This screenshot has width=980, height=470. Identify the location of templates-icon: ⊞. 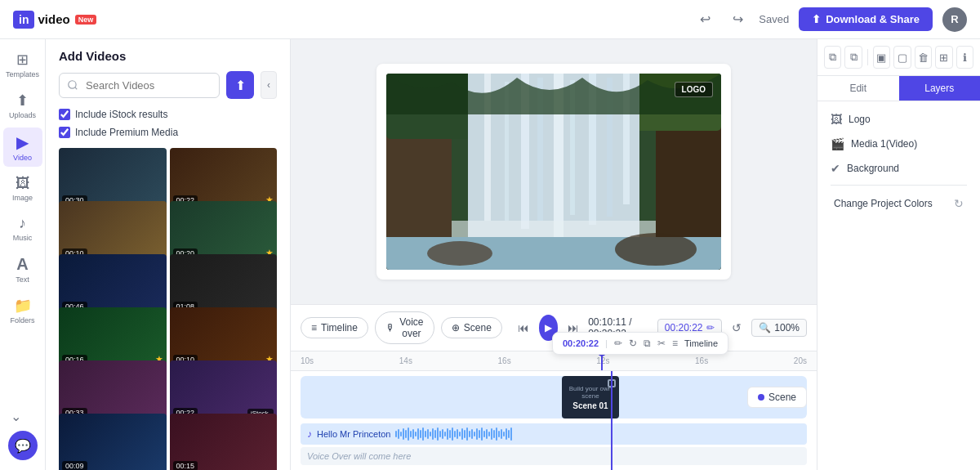
(23, 60).